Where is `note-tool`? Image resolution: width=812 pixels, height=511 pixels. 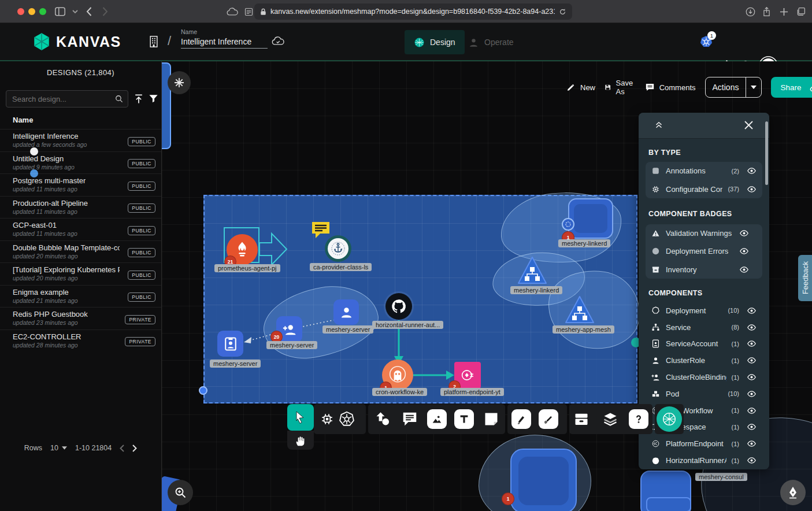 note-tool is located at coordinates (491, 419).